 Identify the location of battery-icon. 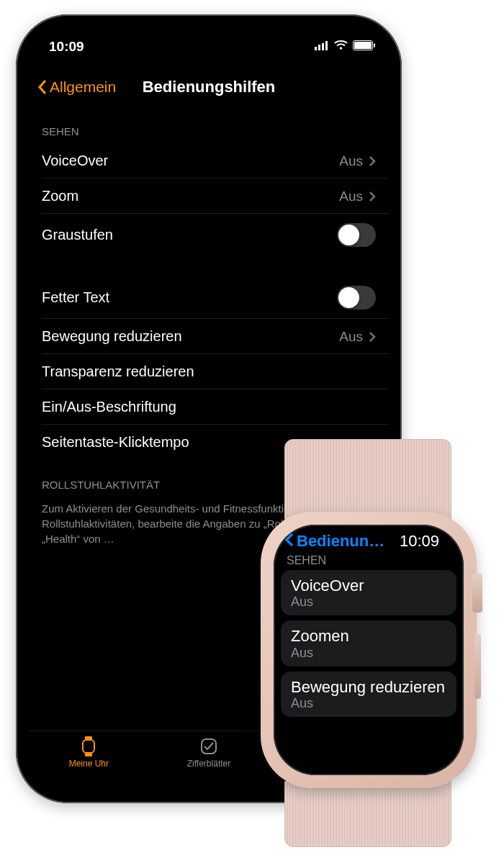
(363, 45).